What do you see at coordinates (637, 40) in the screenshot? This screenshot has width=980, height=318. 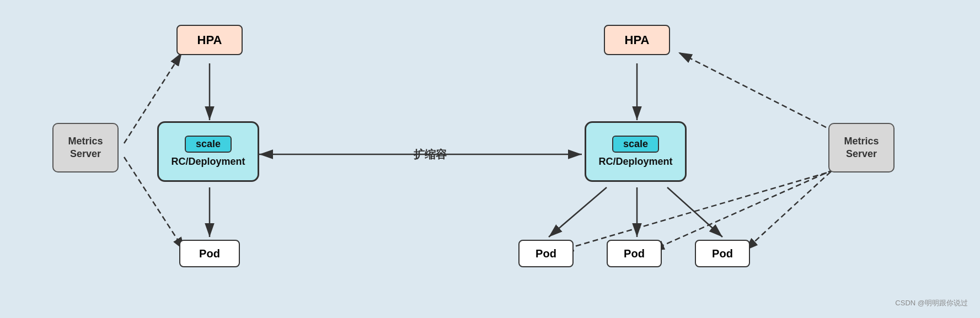 I see `right-hpa-node: HPA` at bounding box center [637, 40].